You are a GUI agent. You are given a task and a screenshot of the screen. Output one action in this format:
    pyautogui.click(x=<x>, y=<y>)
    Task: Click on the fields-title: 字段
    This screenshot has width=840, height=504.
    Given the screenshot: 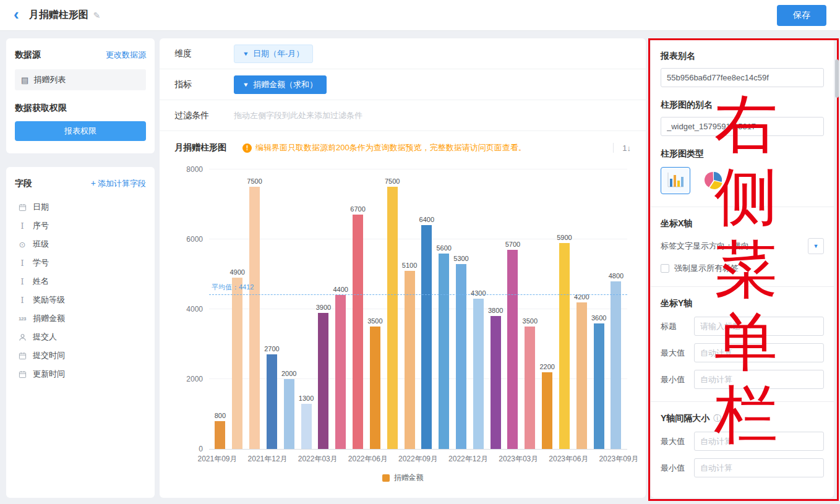 What is the action you would take?
    pyautogui.click(x=24, y=184)
    